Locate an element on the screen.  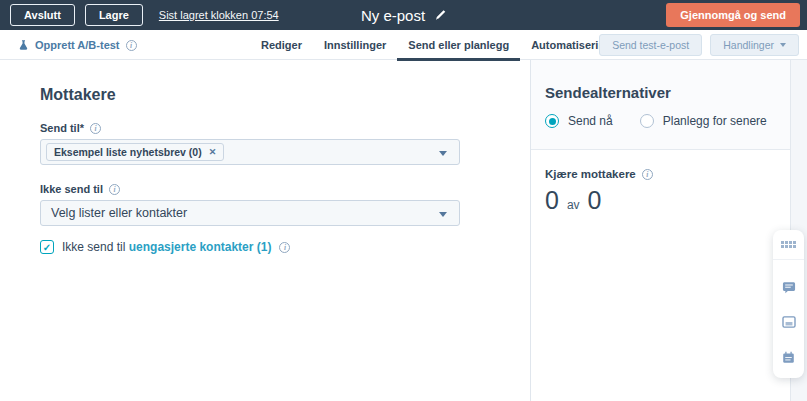
tab-send-eller-planlegg: Send eller planlegg is located at coordinates (458, 45).